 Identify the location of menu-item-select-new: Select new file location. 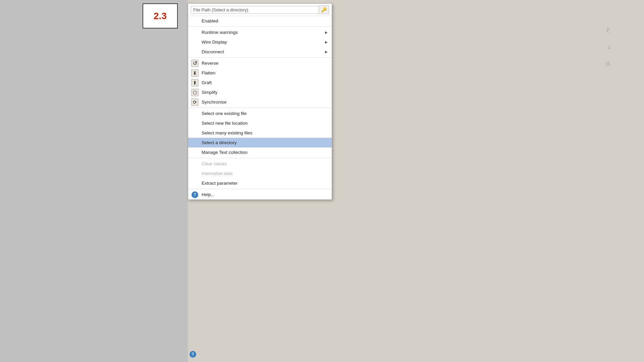
(260, 123).